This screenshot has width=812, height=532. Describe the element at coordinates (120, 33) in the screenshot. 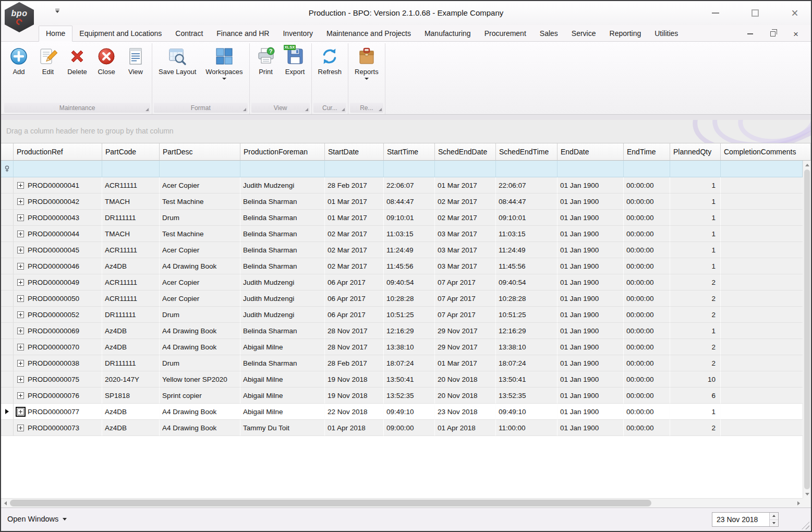

I see `tab-equipment-and-locations: Equipment and Locations` at that location.